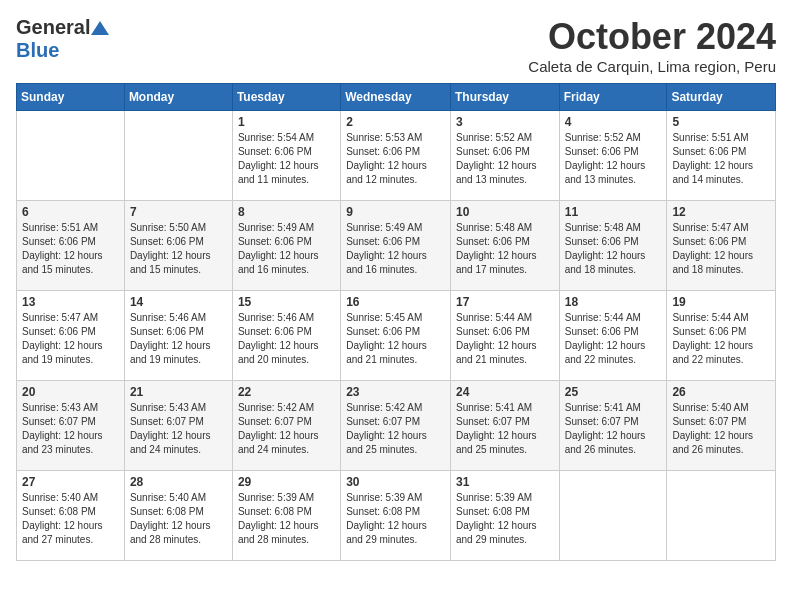 This screenshot has height=612, width=792. What do you see at coordinates (286, 392) in the screenshot?
I see `day-number: 22` at bounding box center [286, 392].